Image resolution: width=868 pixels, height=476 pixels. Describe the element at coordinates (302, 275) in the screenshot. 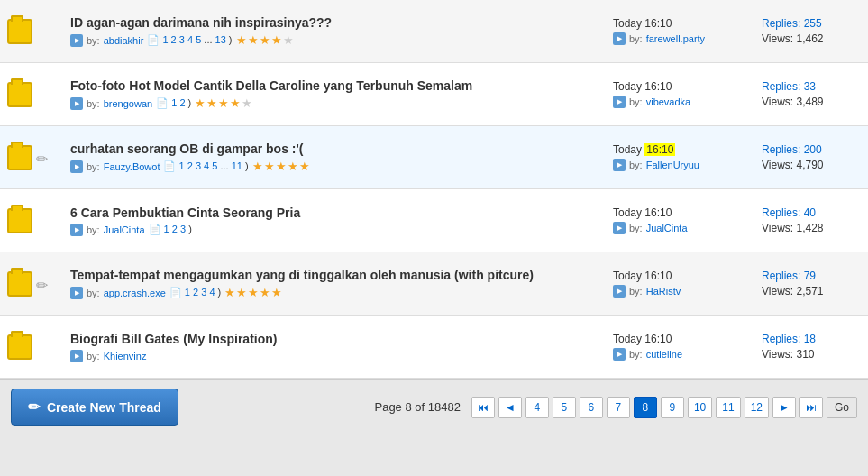

I see `thread-title-link: Tempat-tempat mengagumkan yang di tingga…` at that location.